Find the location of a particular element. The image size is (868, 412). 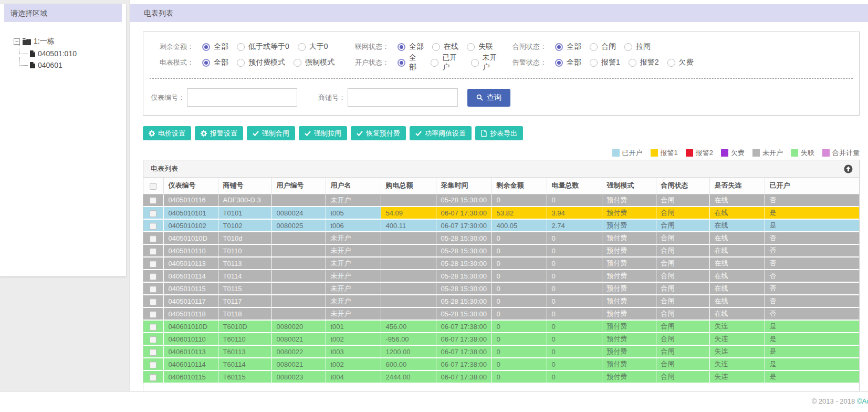

table-cell: 0 is located at coordinates (519, 238).